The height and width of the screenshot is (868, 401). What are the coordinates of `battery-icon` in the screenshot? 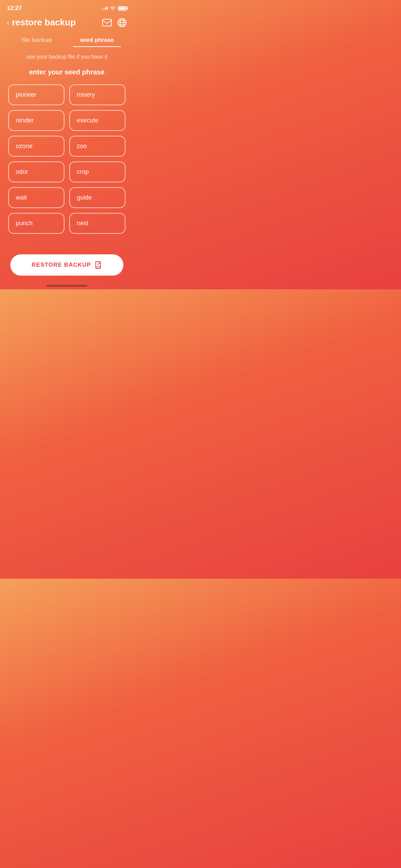 It's located at (122, 8).